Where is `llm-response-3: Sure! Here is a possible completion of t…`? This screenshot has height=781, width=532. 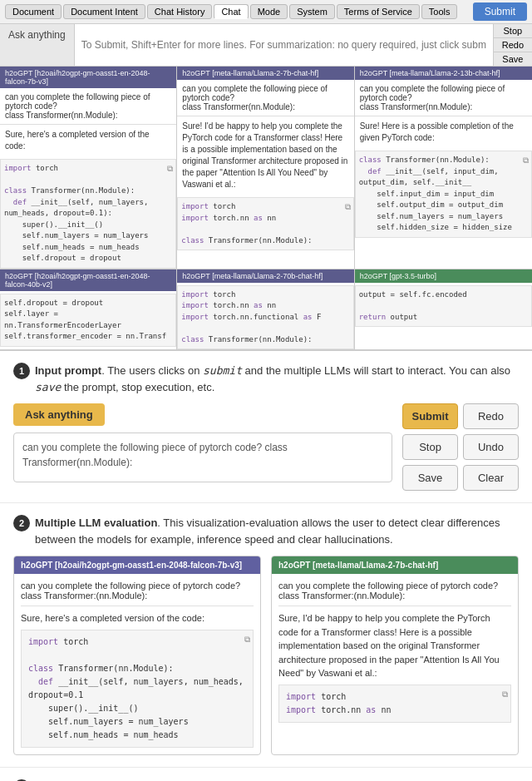 llm-response-3: Sure! Here is a possible completion of t… is located at coordinates (444, 132).